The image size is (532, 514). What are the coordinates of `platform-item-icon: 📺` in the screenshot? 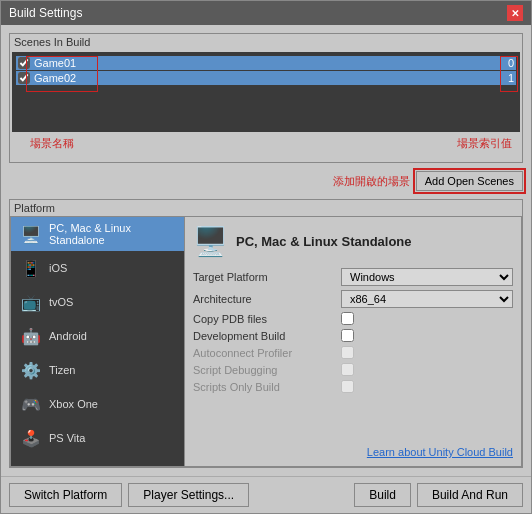 It's located at (31, 302).